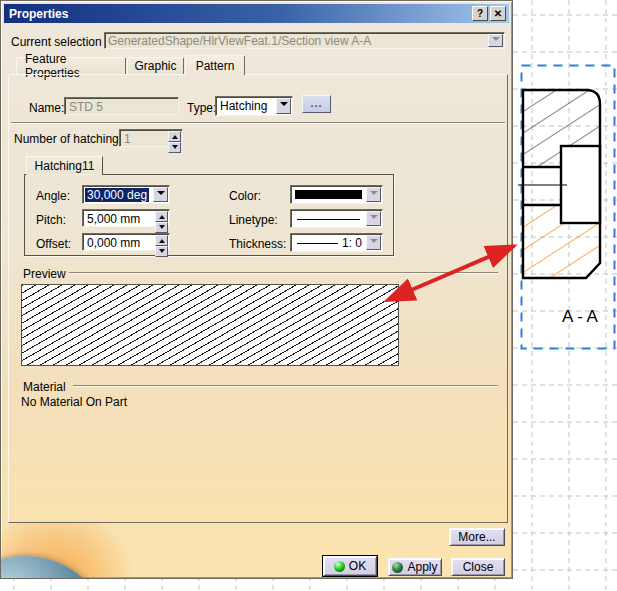 This screenshot has height=591, width=617. I want to click on current-selection-label: Current selection :, so click(60, 42).